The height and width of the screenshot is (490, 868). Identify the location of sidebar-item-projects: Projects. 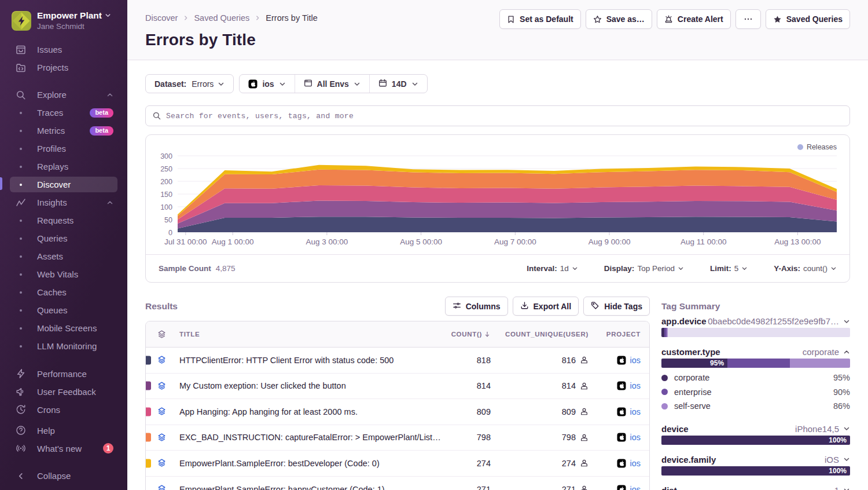
(64, 67).